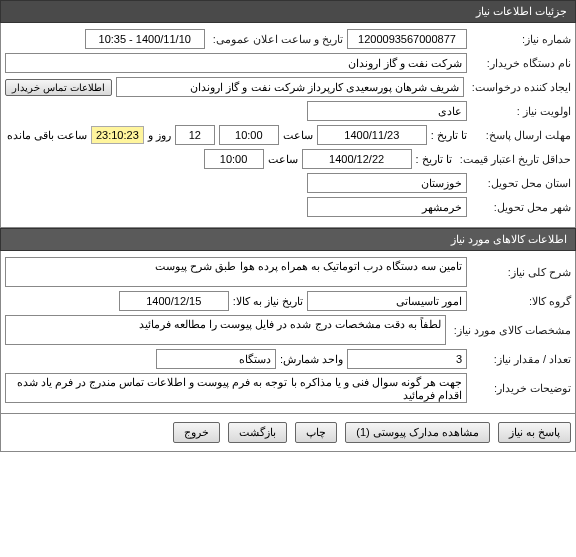  What do you see at coordinates (521, 302) in the screenshot?
I see `item-group-label: گروه کالا:` at bounding box center [521, 302].